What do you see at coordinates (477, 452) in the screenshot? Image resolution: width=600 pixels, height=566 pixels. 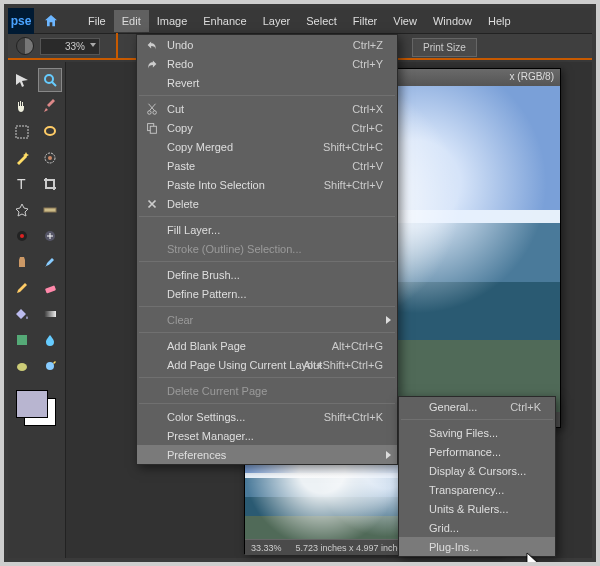 I see `menu-item-performance: Performance...` at bounding box center [477, 452].